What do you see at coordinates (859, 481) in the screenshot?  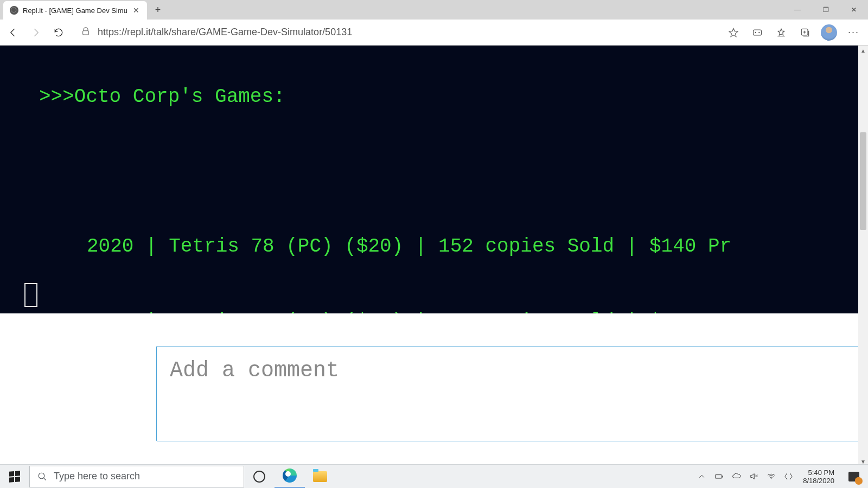 I see `notification-badge: 2` at bounding box center [859, 481].